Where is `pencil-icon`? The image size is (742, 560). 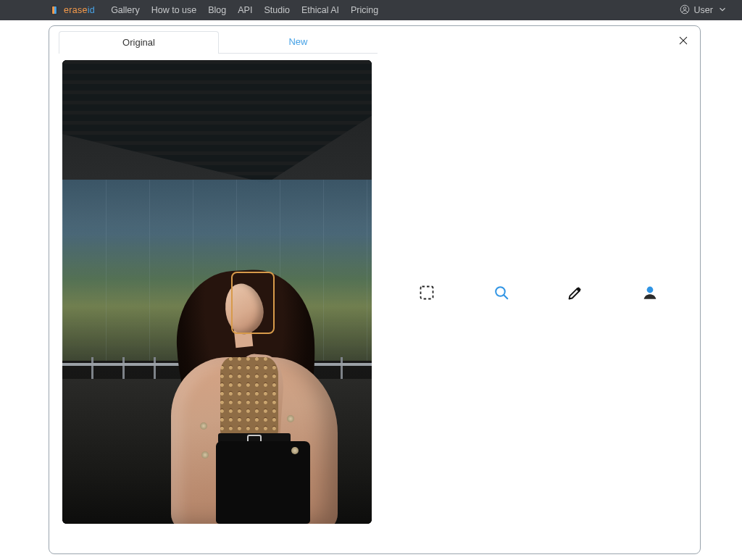 pencil-icon is located at coordinates (575, 294).